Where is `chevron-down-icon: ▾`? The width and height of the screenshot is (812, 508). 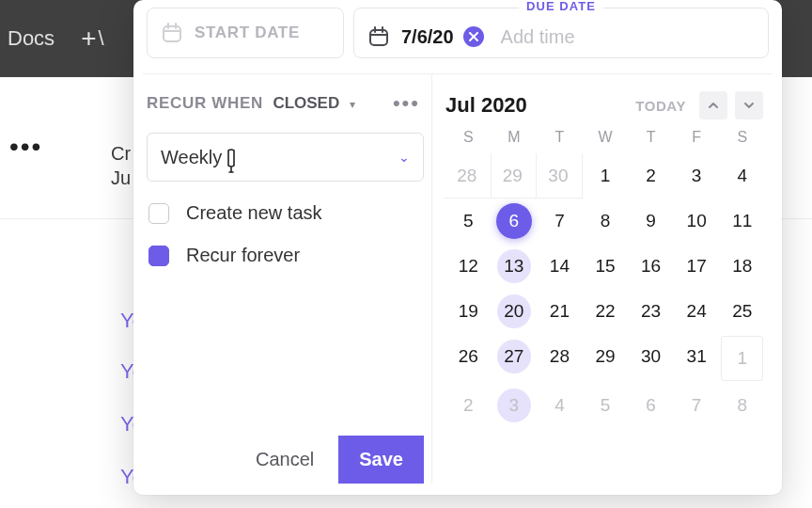 chevron-down-icon: ▾ is located at coordinates (352, 104).